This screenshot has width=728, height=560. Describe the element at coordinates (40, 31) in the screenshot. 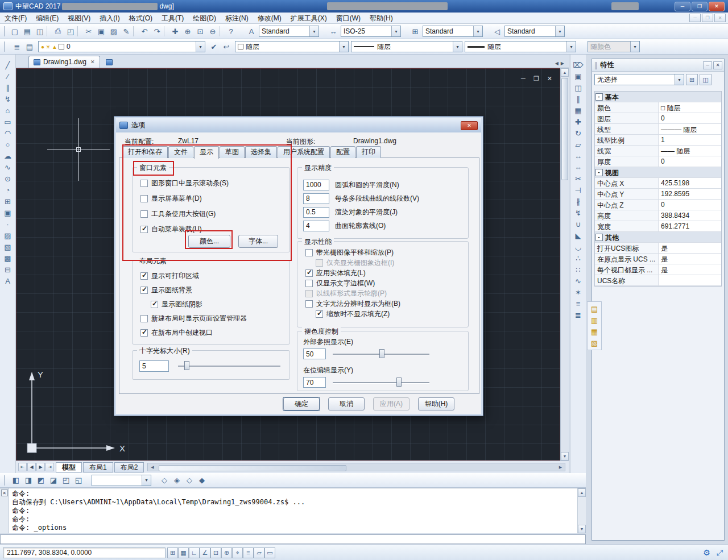

I see `save-icon: ◫` at that location.